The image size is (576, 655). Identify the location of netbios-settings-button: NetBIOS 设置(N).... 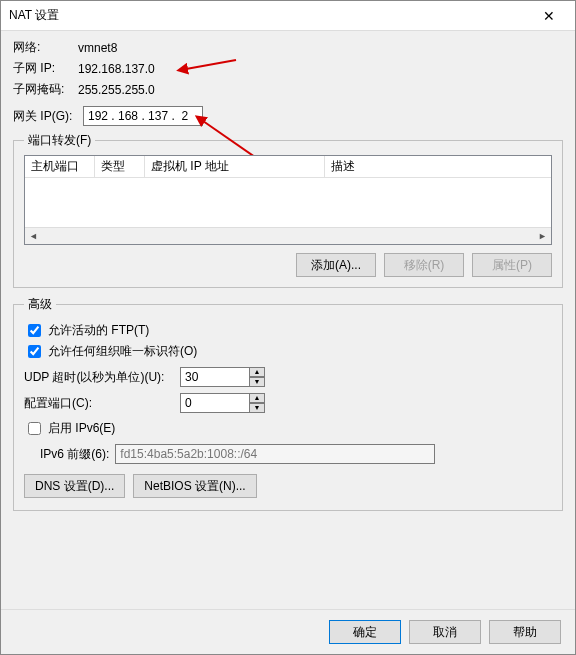
(194, 486).